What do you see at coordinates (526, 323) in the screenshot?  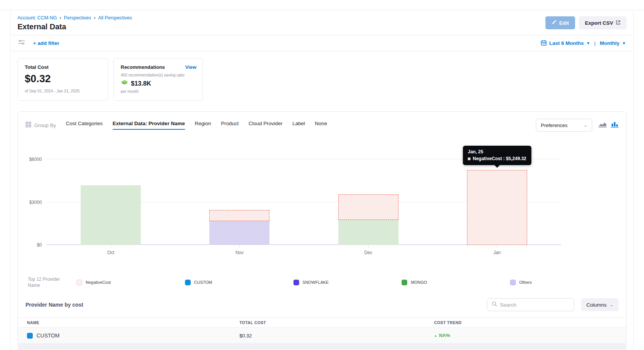 I see `column-header-cost-trend: COST TREND` at bounding box center [526, 323].